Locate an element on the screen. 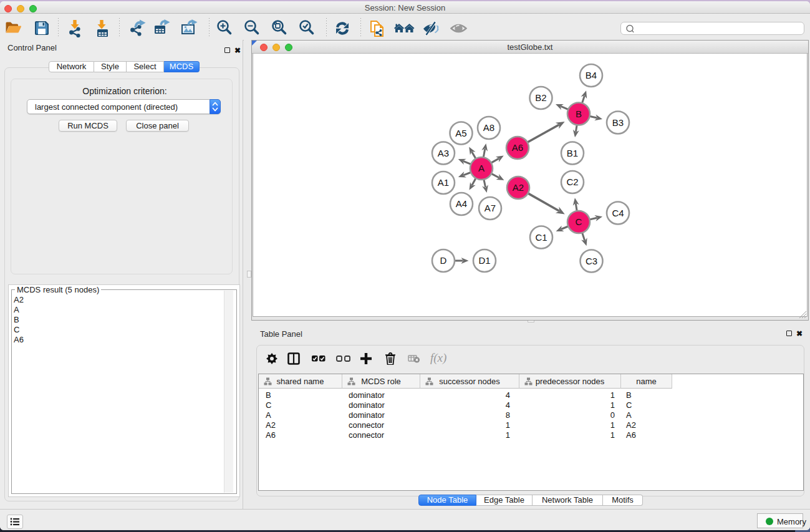 Image resolution: width=810 pixels, height=532 pixels. svg-text: A1 is located at coordinates (443, 182).